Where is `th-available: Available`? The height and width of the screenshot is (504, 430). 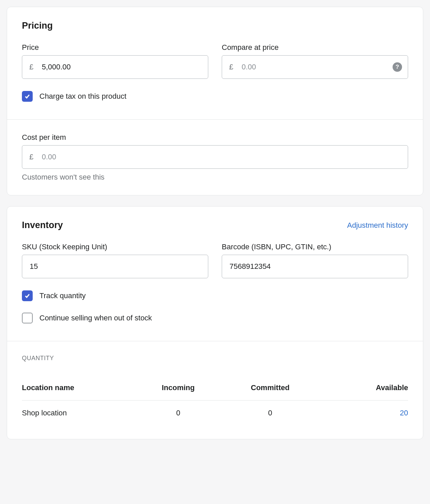
th-available: Available is located at coordinates (362, 388).